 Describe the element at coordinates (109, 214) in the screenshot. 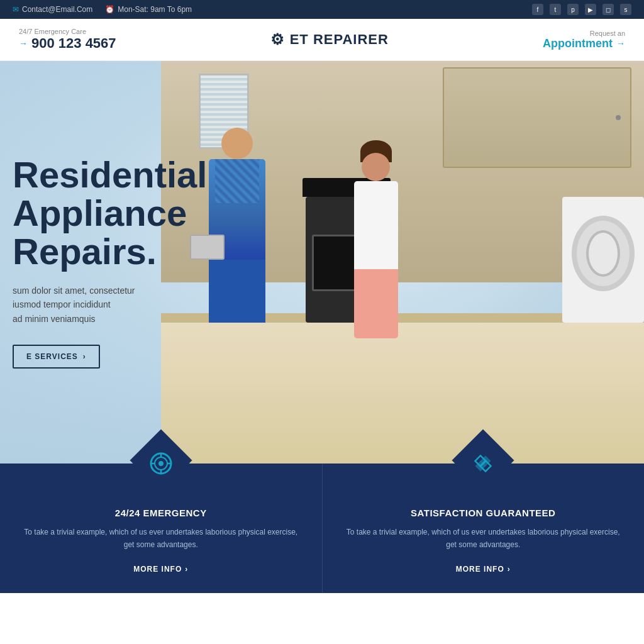

I see `hero-title: Residential Appliance Repairs.` at that location.